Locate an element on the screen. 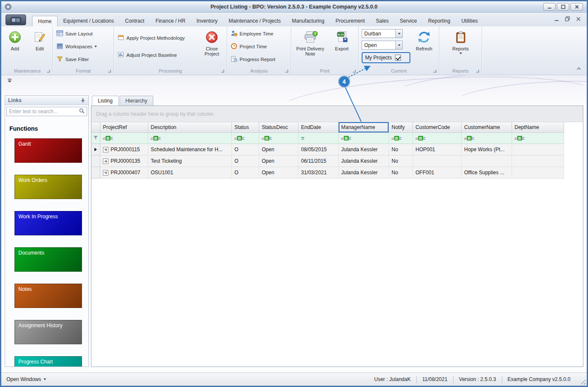 This screenshot has width=588, height=387. filter-cell-statusdesc: aBc is located at coordinates (279, 138).